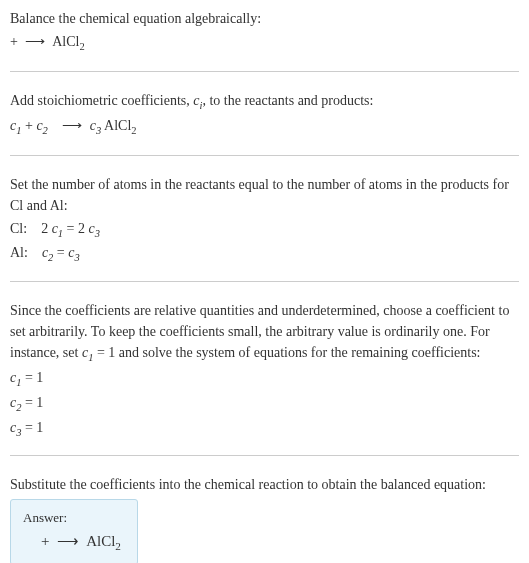 This screenshot has height=563, width=529. I want to click on c2-val: = 1, so click(32, 402).